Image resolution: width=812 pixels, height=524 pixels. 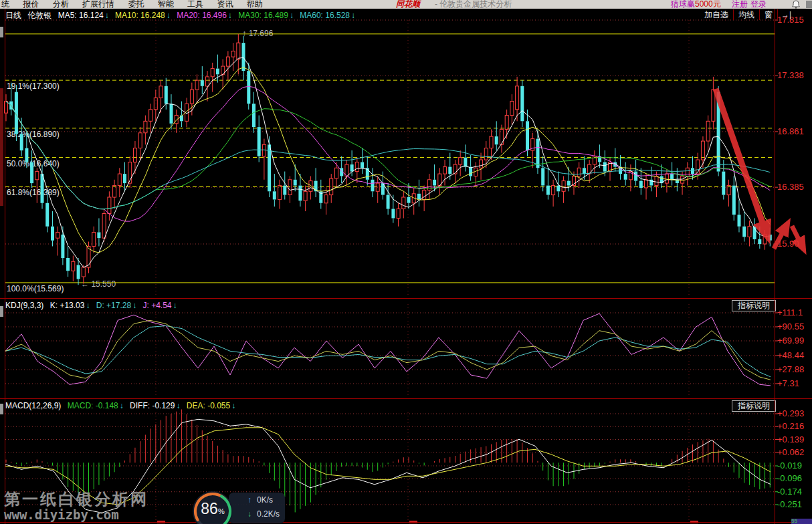 I want to click on ma60-value: MA60: 16.528, so click(x=325, y=15).